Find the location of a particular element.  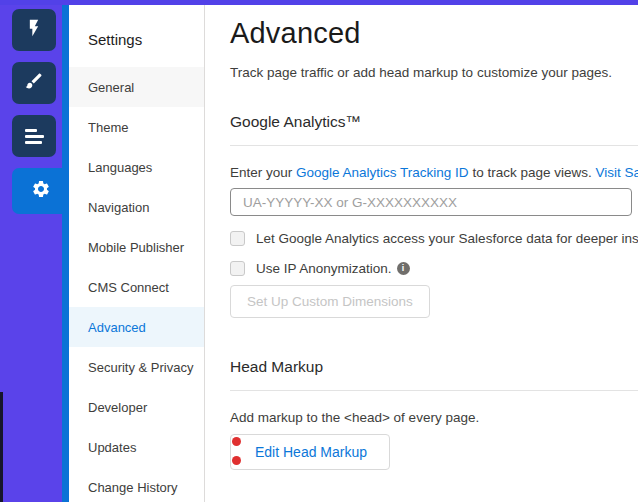

sidebar-title: Settings is located at coordinates (136, 26).